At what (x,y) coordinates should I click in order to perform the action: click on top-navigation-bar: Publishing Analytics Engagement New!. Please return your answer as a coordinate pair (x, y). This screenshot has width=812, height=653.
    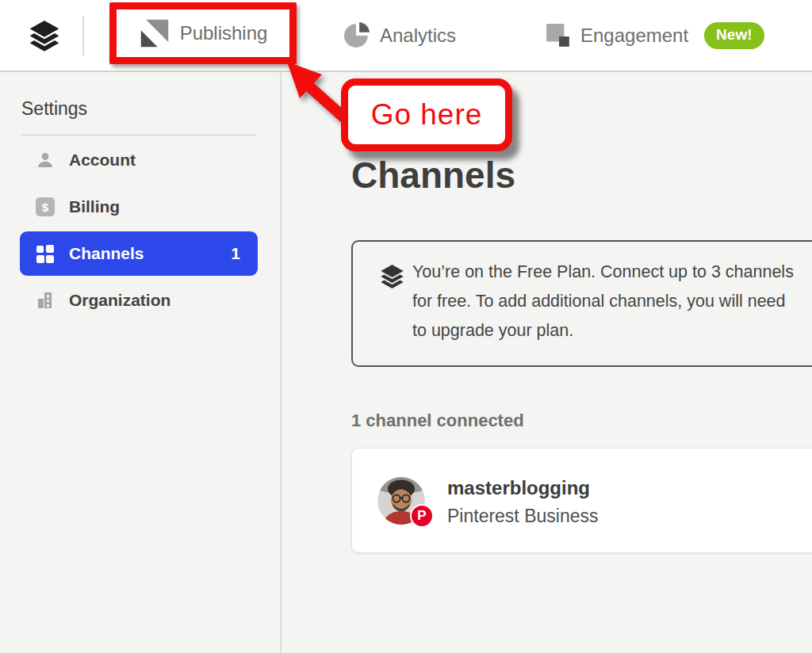
    Looking at the image, I should click on (406, 36).